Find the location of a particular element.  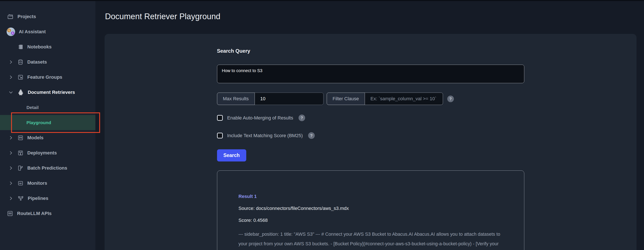

auto-merge-row: Enable Auto-Merging of Results ? is located at coordinates (261, 118).